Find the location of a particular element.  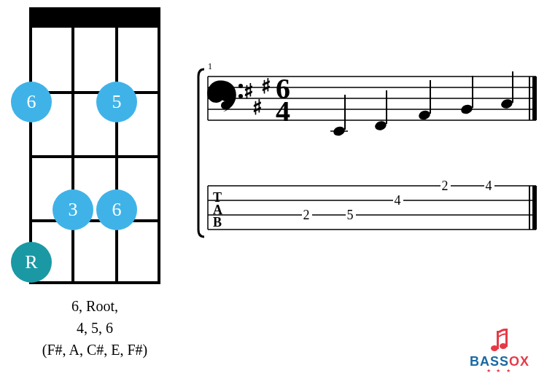

bassox-logo: BASSOX ★ ★ ★ is located at coordinates (500, 350).